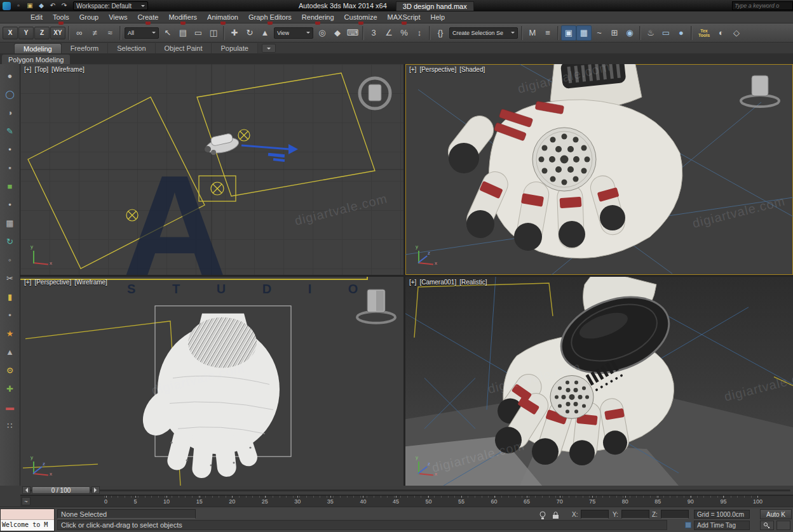 The image size is (793, 532). Describe the element at coordinates (361, 17) in the screenshot. I see `menu-customize: Customize` at that location.